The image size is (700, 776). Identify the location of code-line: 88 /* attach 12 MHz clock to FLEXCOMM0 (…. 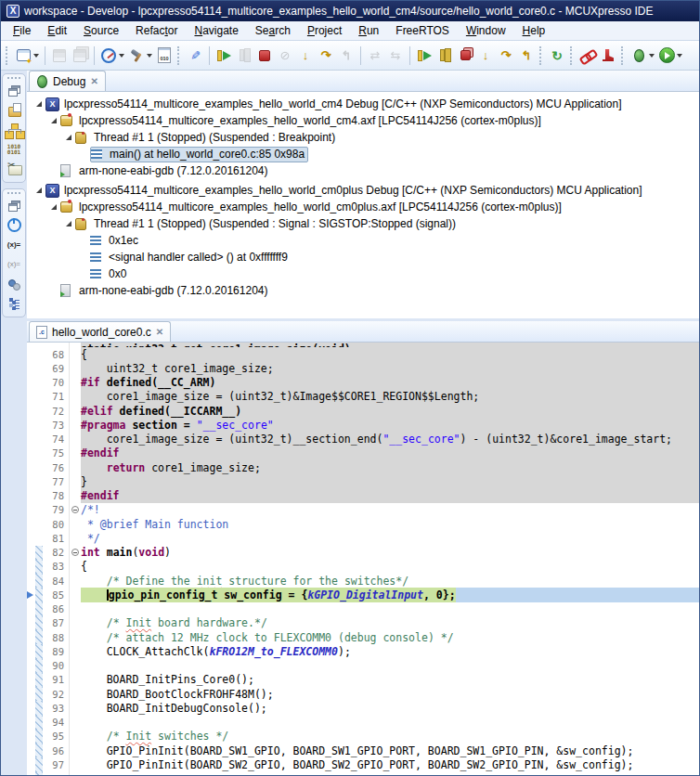
(363, 637).